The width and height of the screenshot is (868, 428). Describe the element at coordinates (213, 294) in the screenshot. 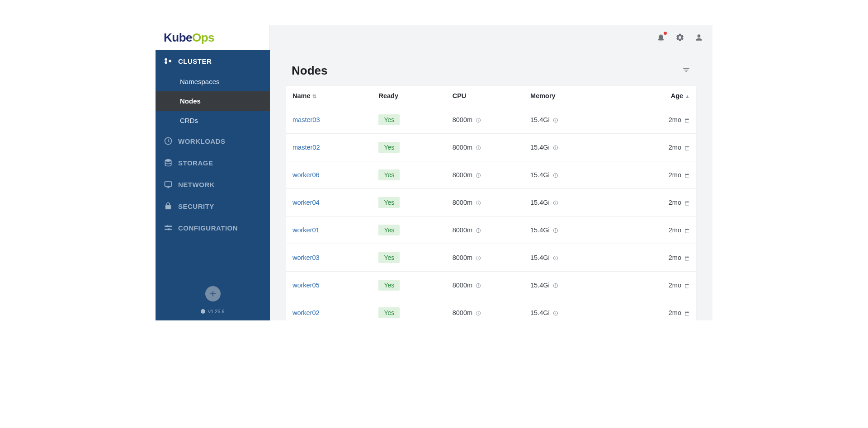

I see `add-button` at that location.